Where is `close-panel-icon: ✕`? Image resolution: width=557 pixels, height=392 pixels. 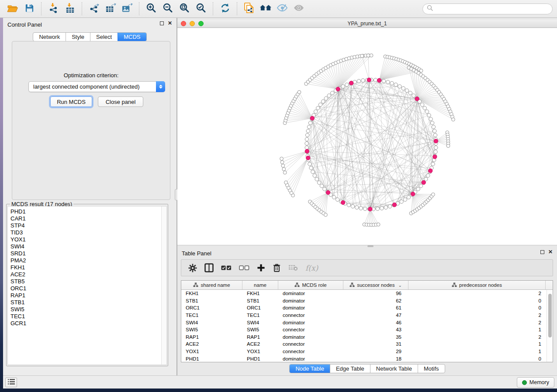
close-panel-icon: ✕ is located at coordinates (170, 24).